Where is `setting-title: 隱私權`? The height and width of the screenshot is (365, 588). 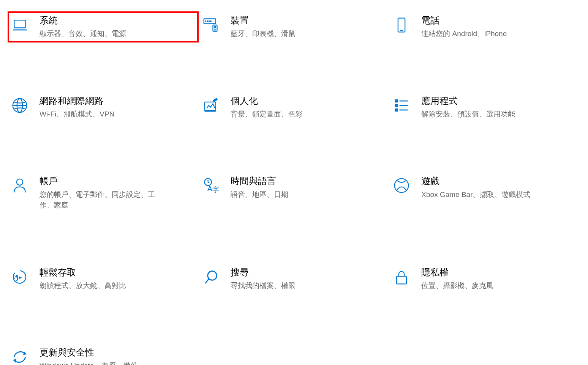 setting-title: 隱私權 is located at coordinates (457, 272).